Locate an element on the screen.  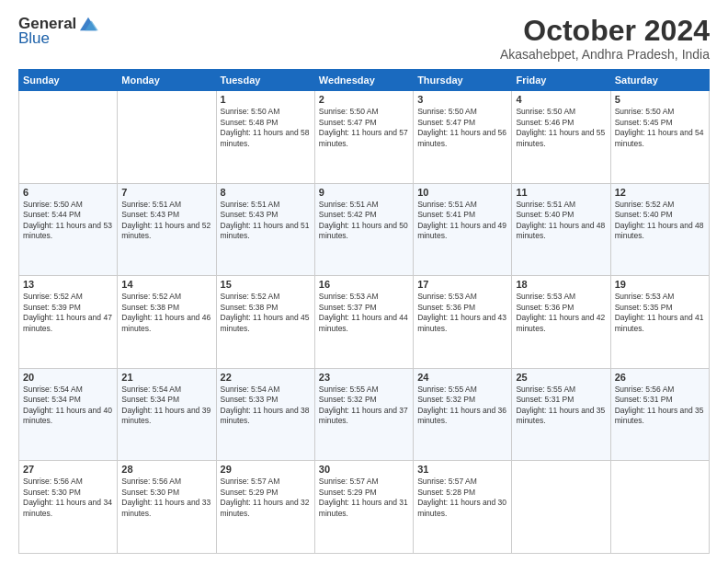
calendar-cell: 29Sunrise: 5:57 AMSunset: 5:29 PMDayligh… is located at coordinates (265, 508).